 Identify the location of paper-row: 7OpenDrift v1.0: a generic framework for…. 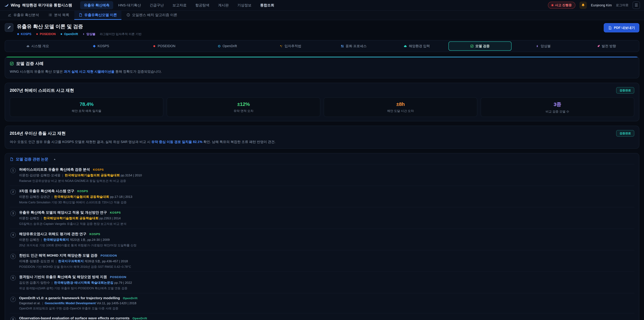
(322, 303).